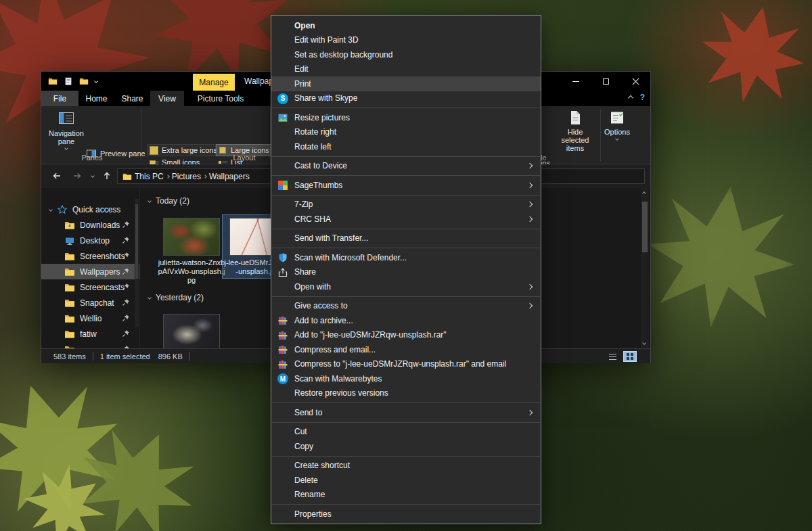 The height and width of the screenshot is (531, 812). I want to click on sidebar-item-fatiw: fatiw, so click(91, 334).